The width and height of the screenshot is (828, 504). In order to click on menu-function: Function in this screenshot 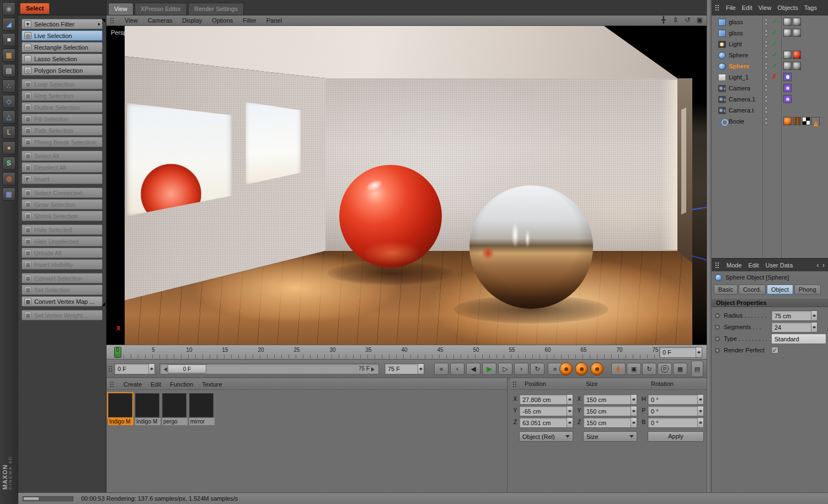, I will do `click(181, 384)`.